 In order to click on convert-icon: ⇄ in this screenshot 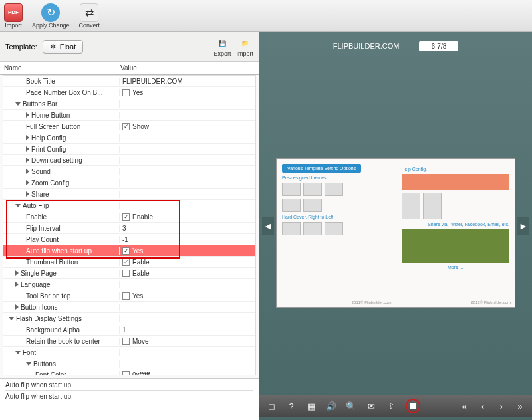, I will do `click(89, 13)`.